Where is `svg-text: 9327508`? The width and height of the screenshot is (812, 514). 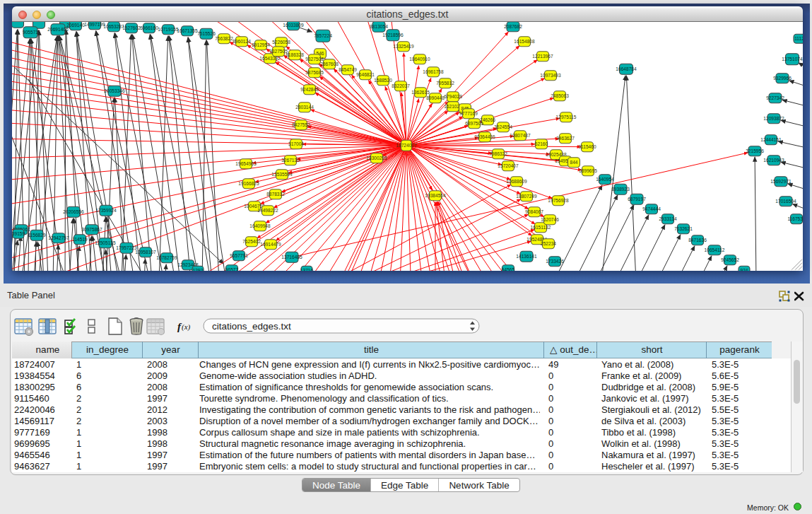
svg-text: 9327508 is located at coordinates (314, 59).